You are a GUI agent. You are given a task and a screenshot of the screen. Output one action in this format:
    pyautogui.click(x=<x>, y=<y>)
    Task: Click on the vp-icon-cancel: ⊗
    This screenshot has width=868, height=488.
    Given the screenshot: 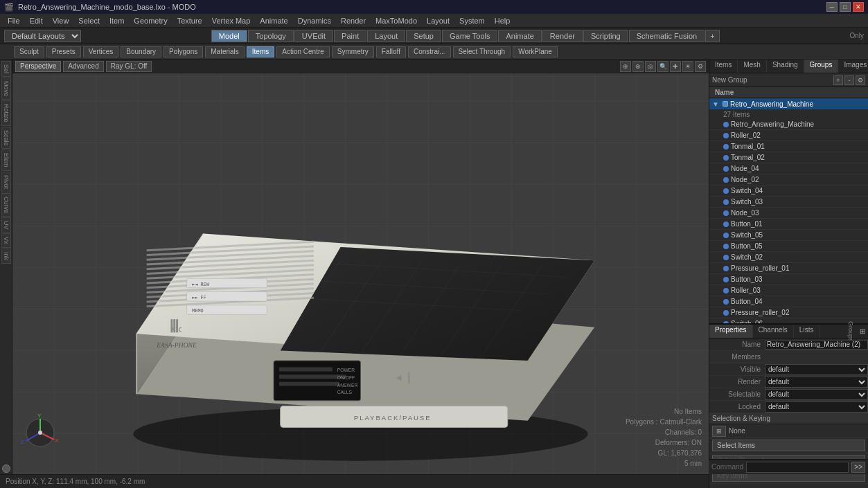 What is the action you would take?
    pyautogui.click(x=638, y=66)
    